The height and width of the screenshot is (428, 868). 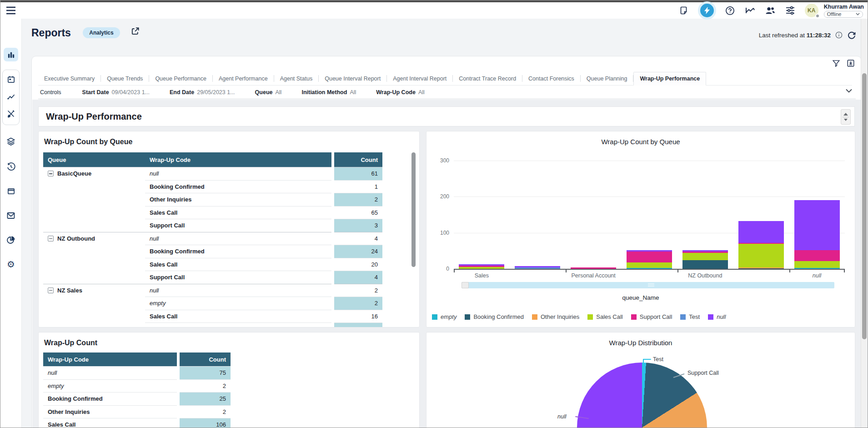 I want to click on calendar-icon, so click(x=11, y=79).